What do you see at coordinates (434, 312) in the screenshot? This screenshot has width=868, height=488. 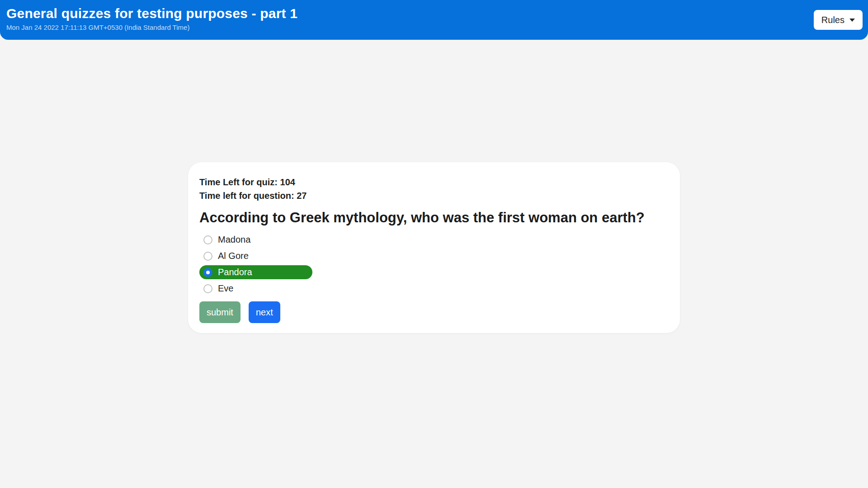 I see `button-row: submit next` at bounding box center [434, 312].